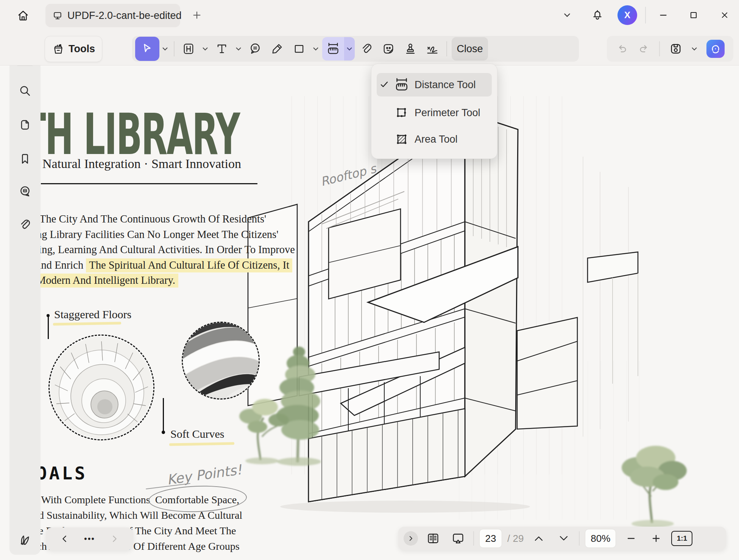 The height and width of the screenshot is (560, 739). I want to click on zoom-out-button, so click(631, 538).